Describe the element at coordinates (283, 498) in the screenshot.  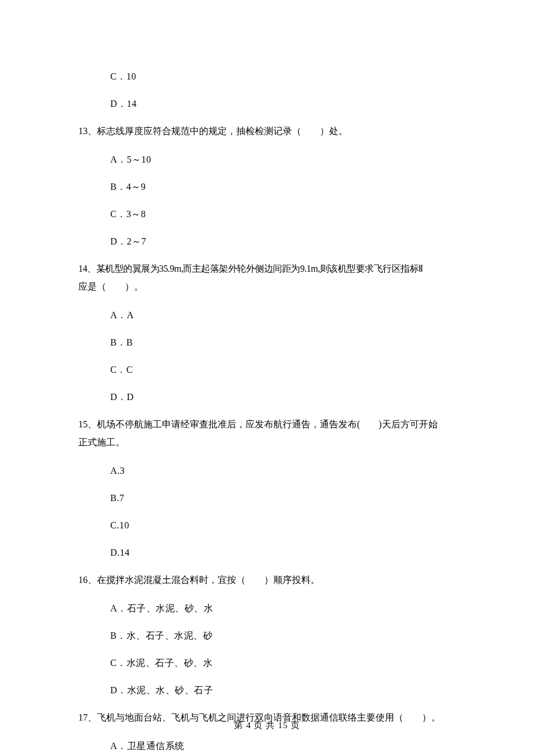
I see `q15-option-b: B.7` at that location.